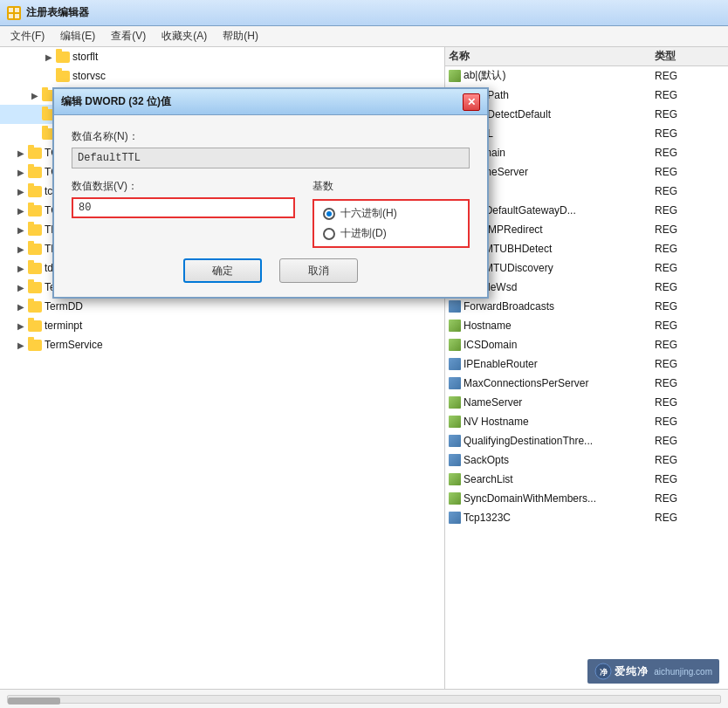 The height and width of the screenshot is (708, 728). I want to click on dialog-buttons: 确定 取消, so click(271, 271).